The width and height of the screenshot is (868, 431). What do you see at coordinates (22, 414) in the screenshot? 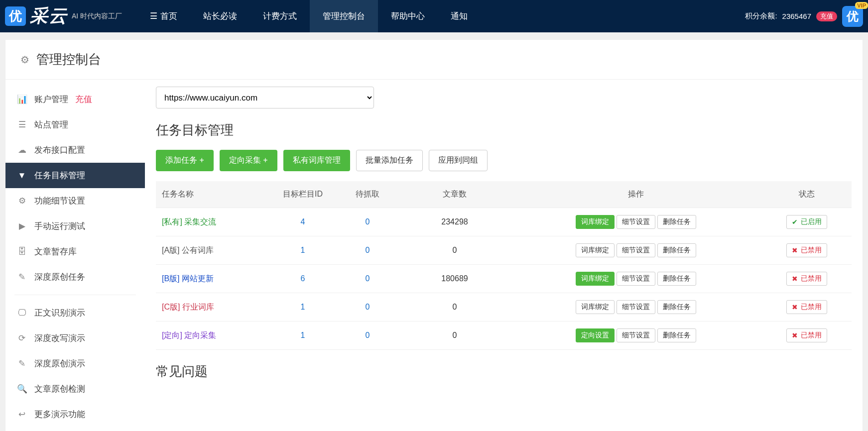
I see `share-icon: ↩` at bounding box center [22, 414].